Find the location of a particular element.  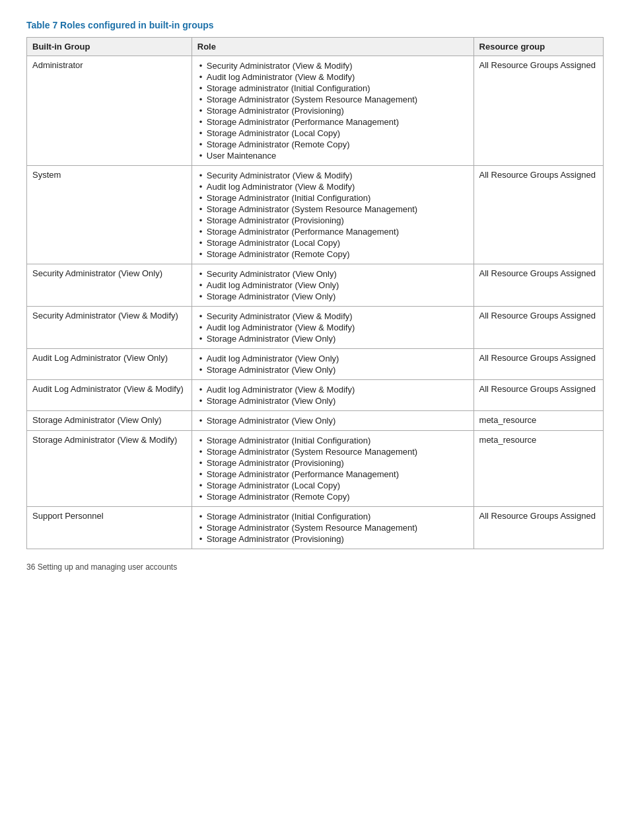

group-cell: Administrator is located at coordinates (110, 111).